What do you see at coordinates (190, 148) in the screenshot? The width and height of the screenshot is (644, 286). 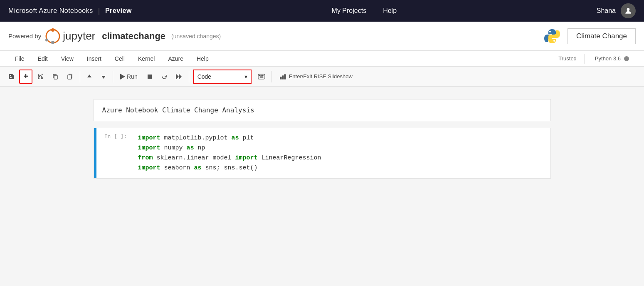 I see `keyword-as-2: as` at bounding box center [190, 148].